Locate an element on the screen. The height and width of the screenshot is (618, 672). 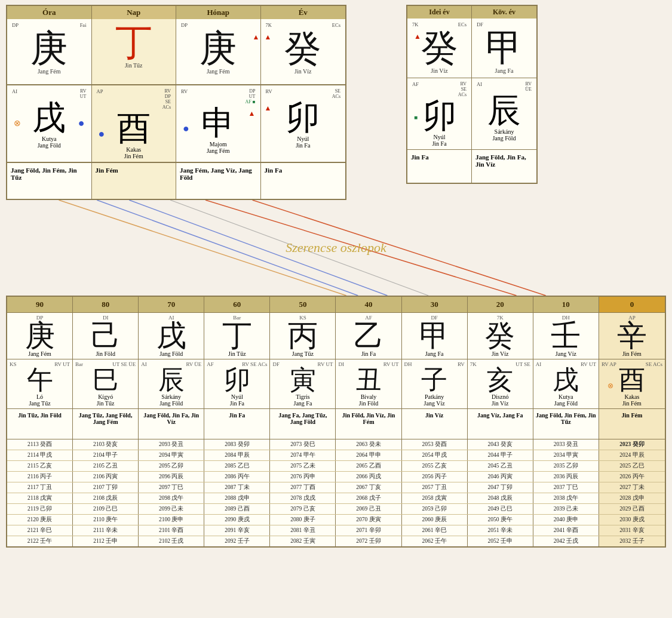
luck-header-40: 40 is located at coordinates (369, 305).